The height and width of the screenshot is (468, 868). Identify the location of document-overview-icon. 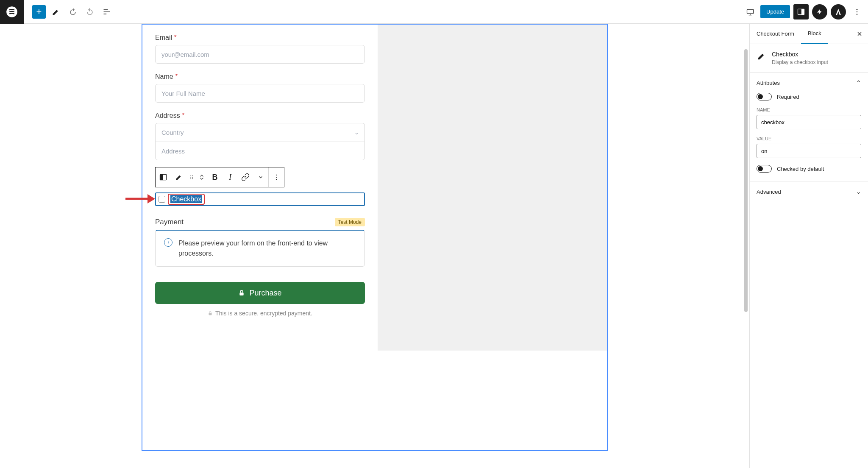
(107, 12).